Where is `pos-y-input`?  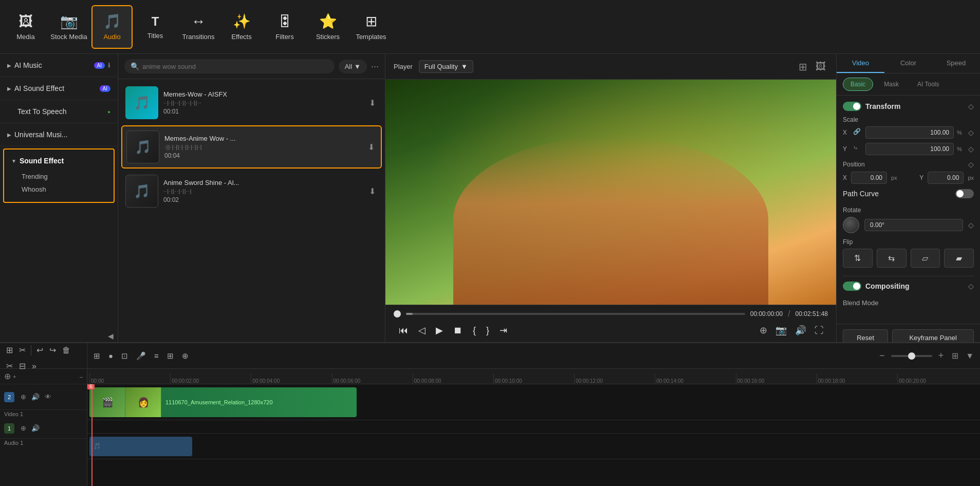
pos-y-input is located at coordinates (946, 178).